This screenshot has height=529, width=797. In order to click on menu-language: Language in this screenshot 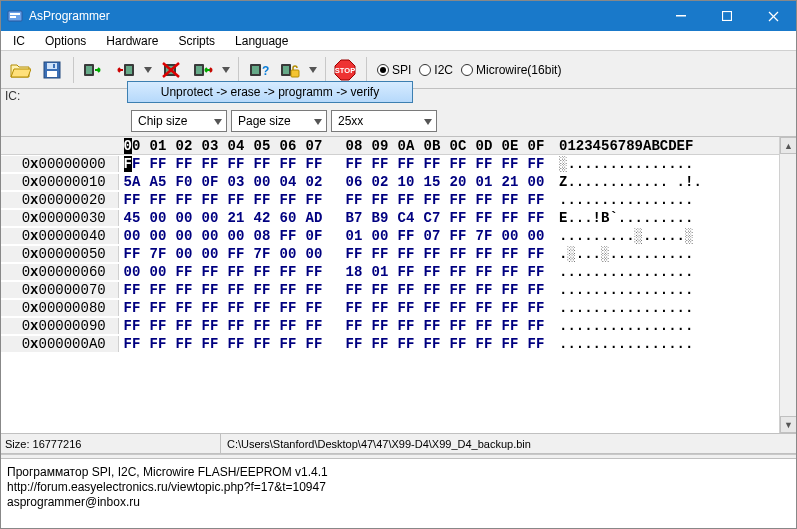, I will do `click(262, 41)`.